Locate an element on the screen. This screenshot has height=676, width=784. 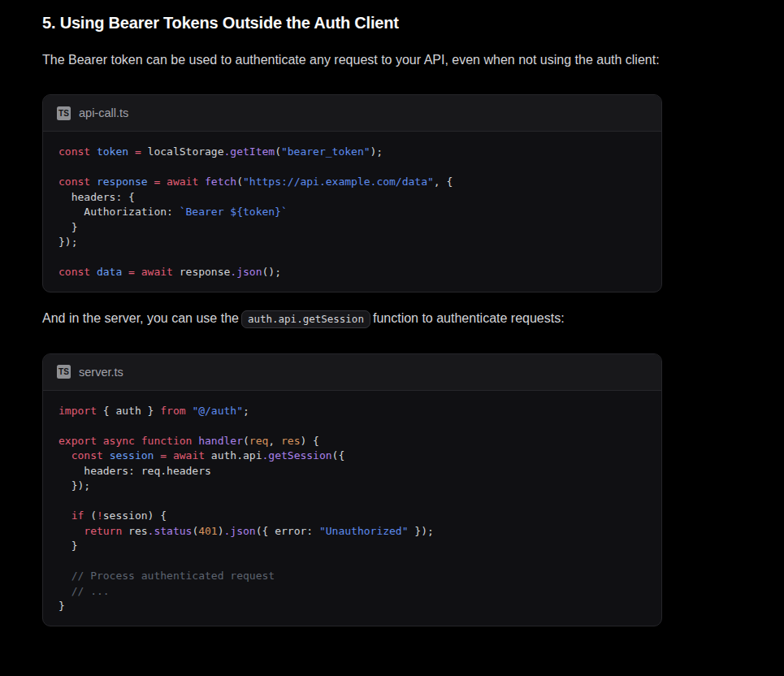
server-paragraph-before: And in the server, you can use the is located at coordinates (141, 318).